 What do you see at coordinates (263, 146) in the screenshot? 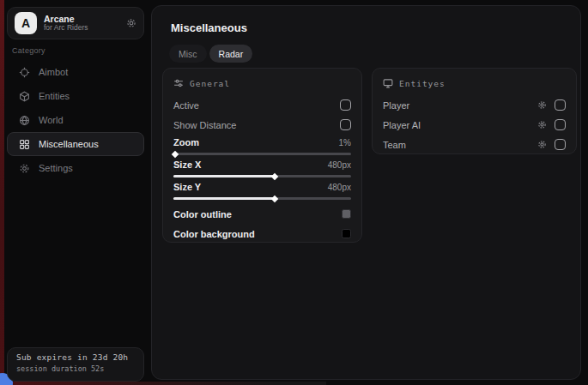
I see `setting-row-zoom: Zoom 1%` at bounding box center [263, 146].